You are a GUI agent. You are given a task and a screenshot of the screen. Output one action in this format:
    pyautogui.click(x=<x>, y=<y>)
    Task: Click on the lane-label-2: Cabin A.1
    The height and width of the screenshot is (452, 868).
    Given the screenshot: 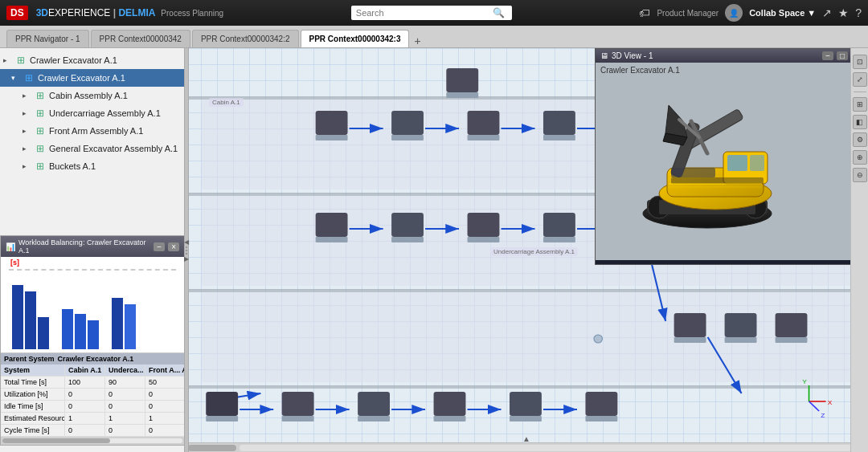 What is the action you would take?
    pyautogui.click(x=227, y=103)
    